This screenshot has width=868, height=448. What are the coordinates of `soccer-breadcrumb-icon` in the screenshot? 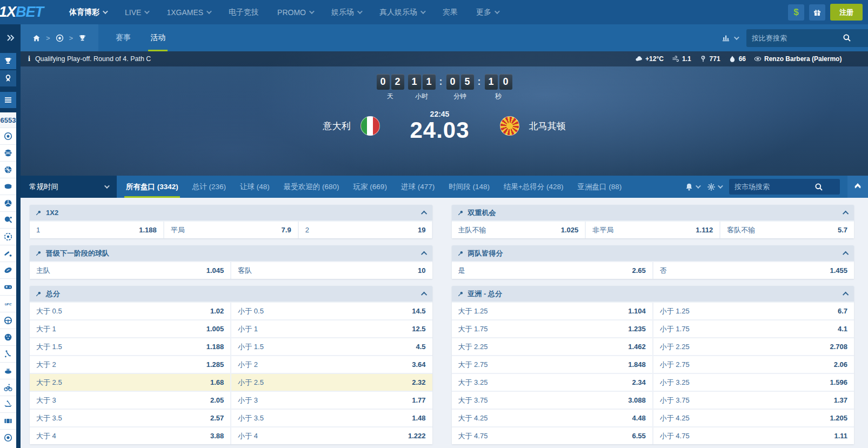 It's located at (59, 38).